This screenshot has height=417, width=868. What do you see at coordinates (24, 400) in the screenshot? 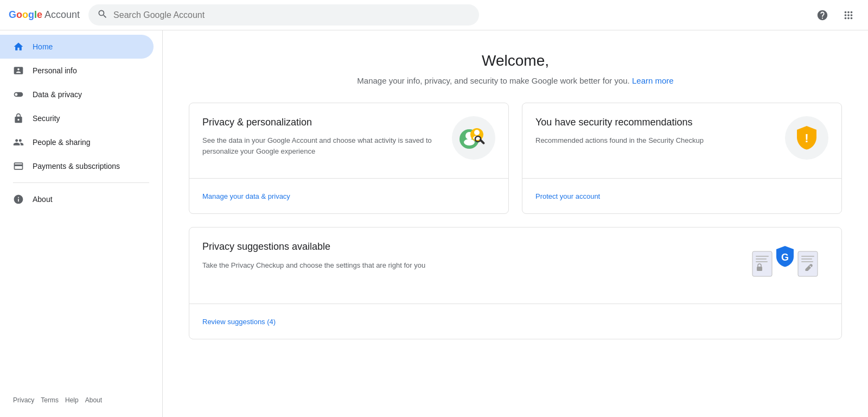
I see `footer-privacy-link: Privacy` at bounding box center [24, 400].